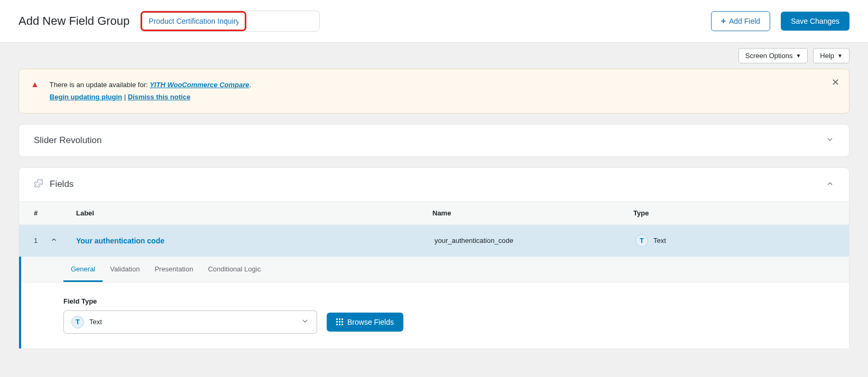 The height and width of the screenshot is (377, 868). I want to click on save-changes-button: Save Changes, so click(815, 21).